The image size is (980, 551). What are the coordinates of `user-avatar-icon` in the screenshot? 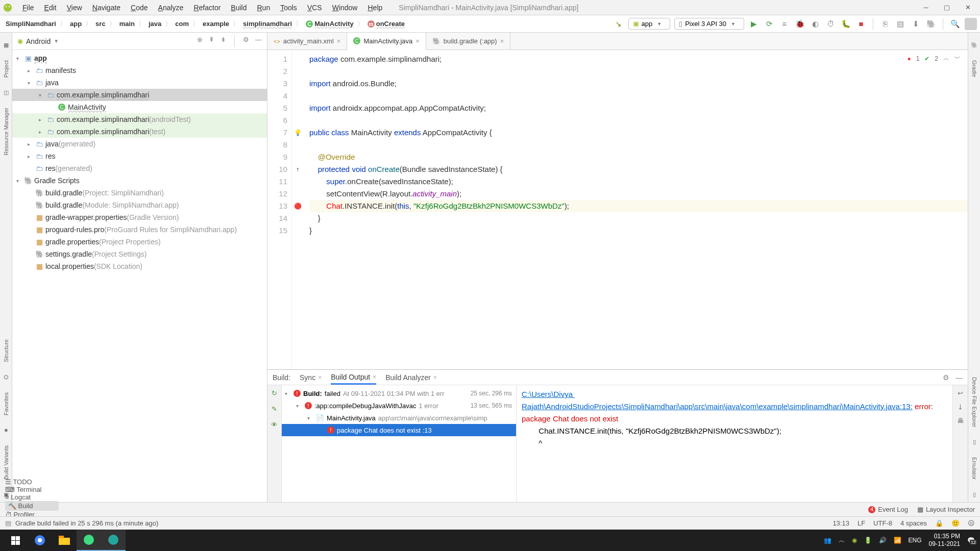 It's located at (971, 24).